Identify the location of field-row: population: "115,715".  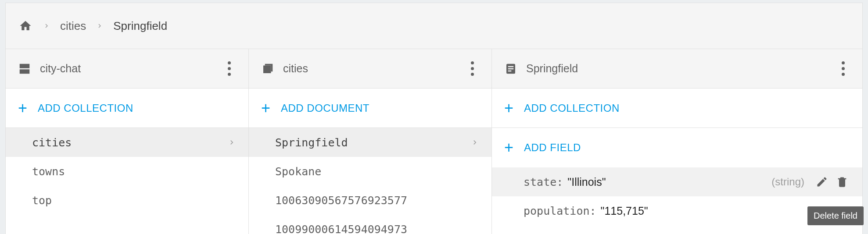
(677, 211).